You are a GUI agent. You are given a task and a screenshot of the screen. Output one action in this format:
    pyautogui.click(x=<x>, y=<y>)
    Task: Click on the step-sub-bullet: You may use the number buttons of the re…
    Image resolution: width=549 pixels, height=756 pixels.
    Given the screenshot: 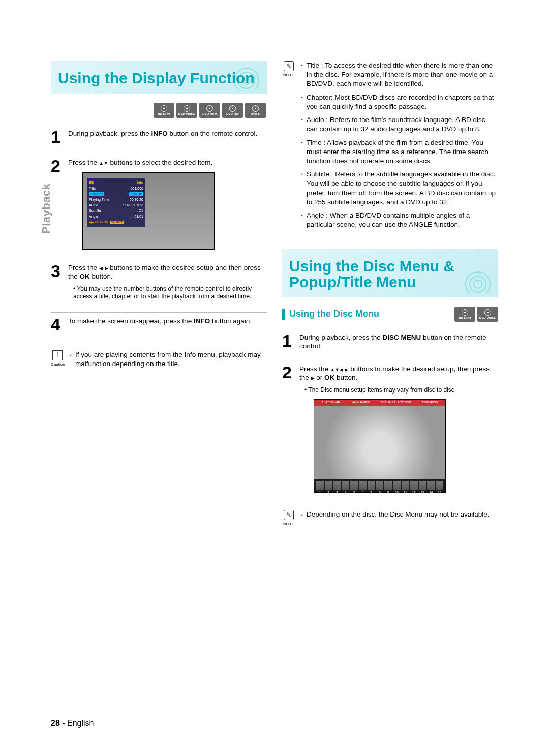 What is the action you would take?
    pyautogui.click(x=170, y=293)
    